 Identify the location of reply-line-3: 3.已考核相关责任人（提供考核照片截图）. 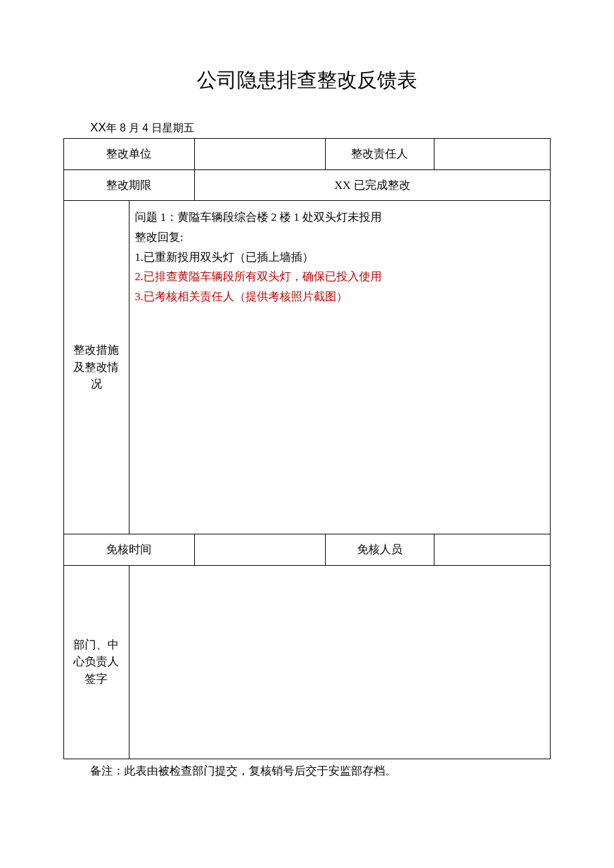
(340, 297).